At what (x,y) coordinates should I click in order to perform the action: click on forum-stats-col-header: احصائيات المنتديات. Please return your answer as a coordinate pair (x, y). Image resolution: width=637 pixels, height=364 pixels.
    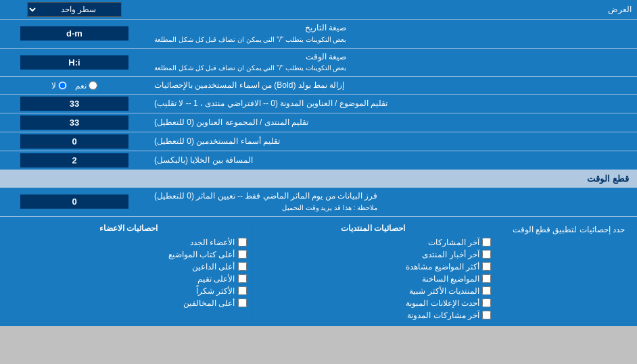
    Looking at the image, I should click on (373, 229).